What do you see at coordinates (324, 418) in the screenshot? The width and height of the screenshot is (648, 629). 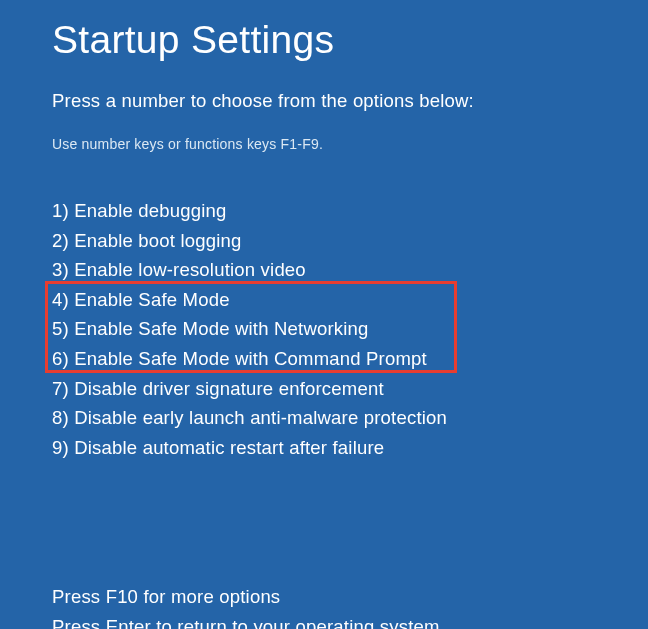 I see `option-8-disable-antimalware: 8) Disable early launch anti-malware pro…` at bounding box center [324, 418].